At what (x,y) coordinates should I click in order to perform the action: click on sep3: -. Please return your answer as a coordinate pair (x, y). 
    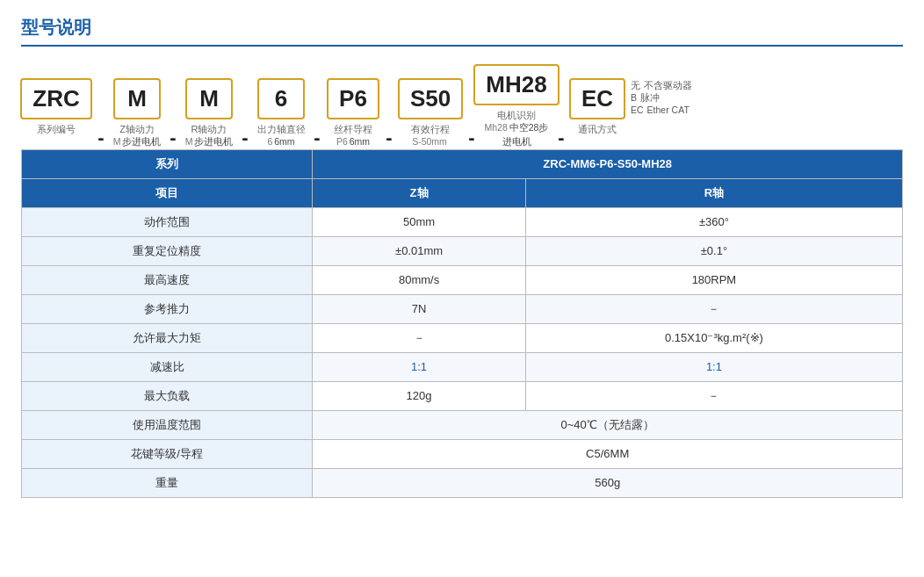
    Looking at the image, I should click on (245, 132).